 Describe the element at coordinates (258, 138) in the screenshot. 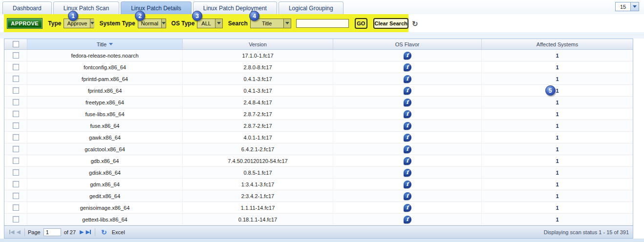

I see `row-version: 4.0.1-1.fc17` at that location.